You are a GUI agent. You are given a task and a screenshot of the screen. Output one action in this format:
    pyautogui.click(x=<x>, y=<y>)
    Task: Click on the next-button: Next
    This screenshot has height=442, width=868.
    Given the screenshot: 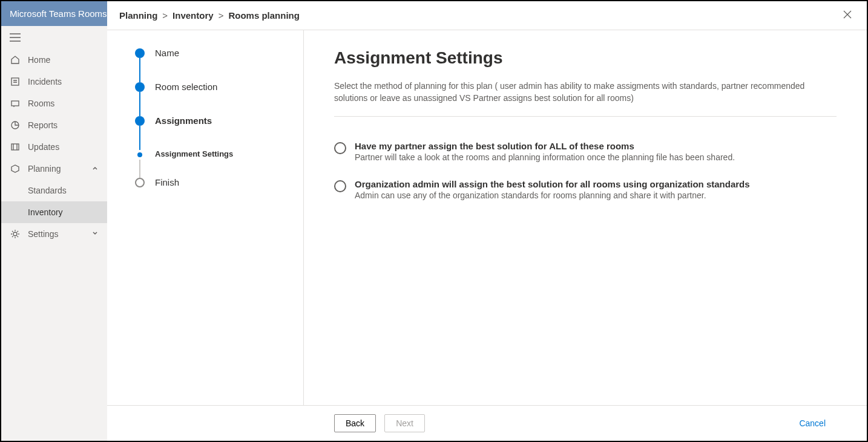 What is the action you would take?
    pyautogui.click(x=404, y=423)
    